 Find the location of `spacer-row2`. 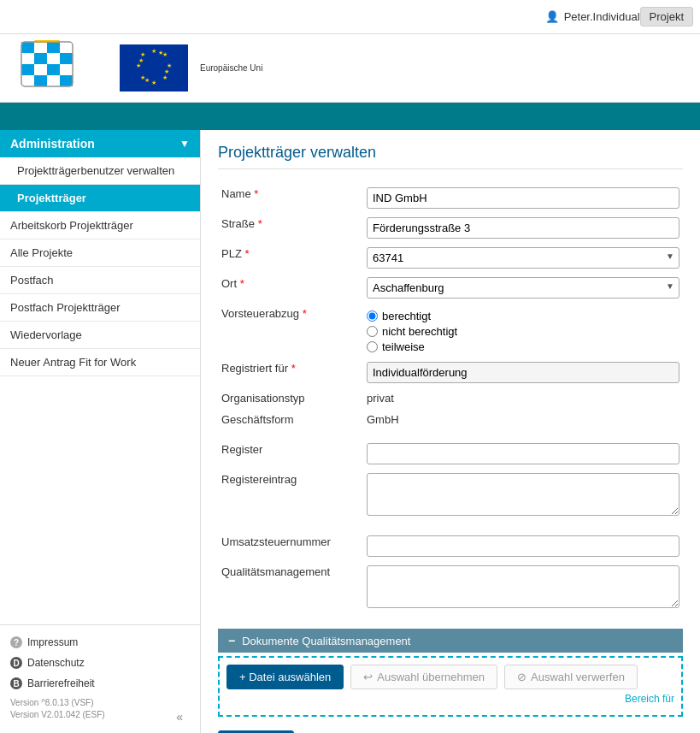

spacer-row2 is located at coordinates (450, 527).